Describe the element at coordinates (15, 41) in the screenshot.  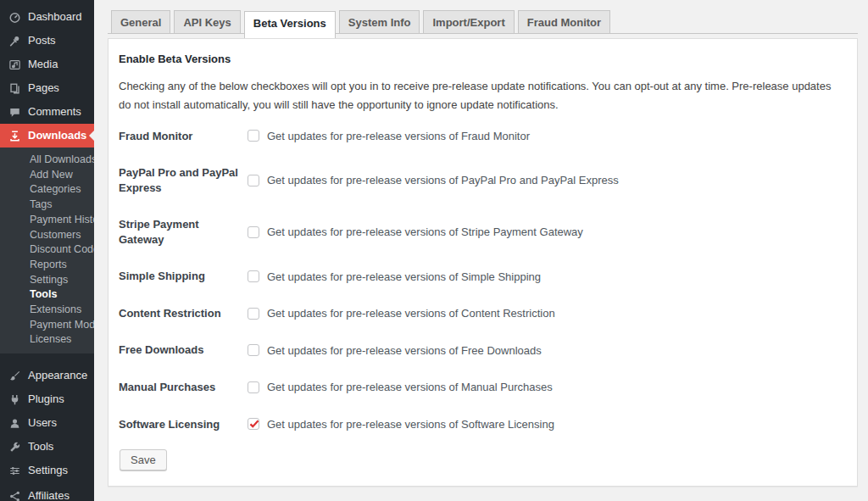
I see `posts-pin-icon` at that location.